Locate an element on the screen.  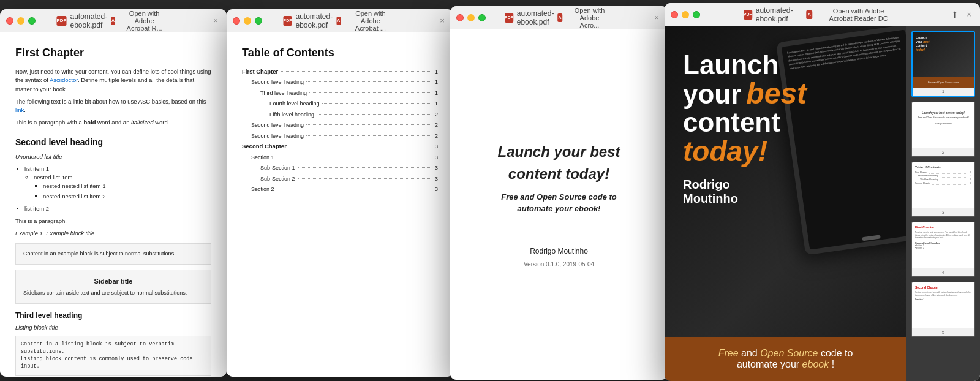
toc-page-0: 1 is located at coordinates (436, 72).